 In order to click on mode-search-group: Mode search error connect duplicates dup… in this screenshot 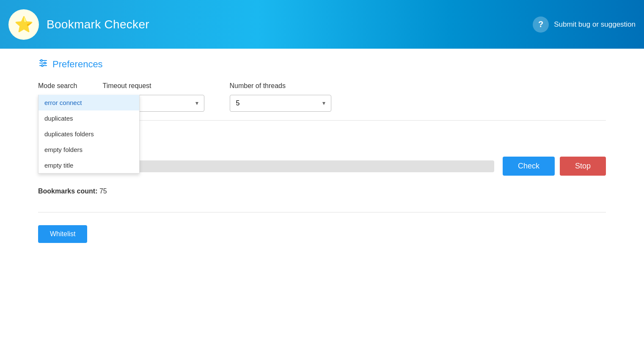, I will do `click(58, 88)`.